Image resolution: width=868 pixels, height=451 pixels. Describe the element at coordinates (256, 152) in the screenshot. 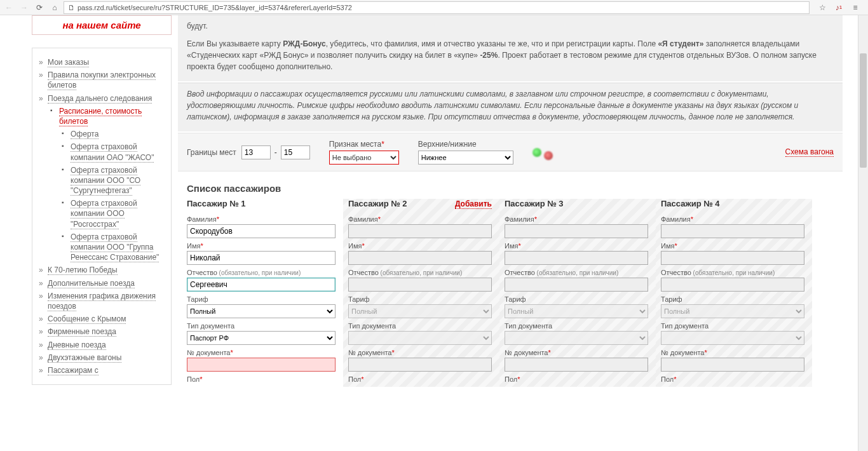

I see `seat-from-input` at that location.